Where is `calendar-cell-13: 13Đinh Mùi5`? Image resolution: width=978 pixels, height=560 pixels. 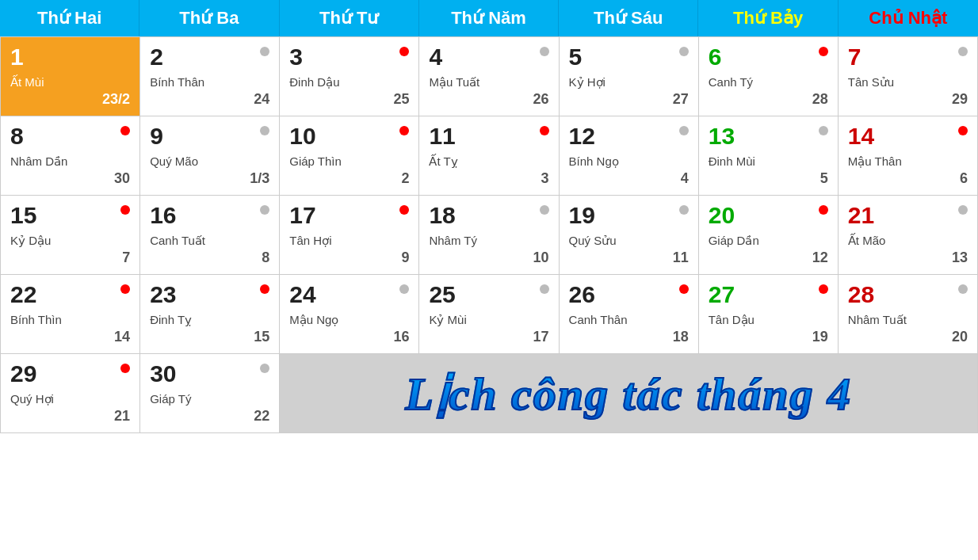 calendar-cell-13: 13Đinh Mùi5 is located at coordinates (769, 156).